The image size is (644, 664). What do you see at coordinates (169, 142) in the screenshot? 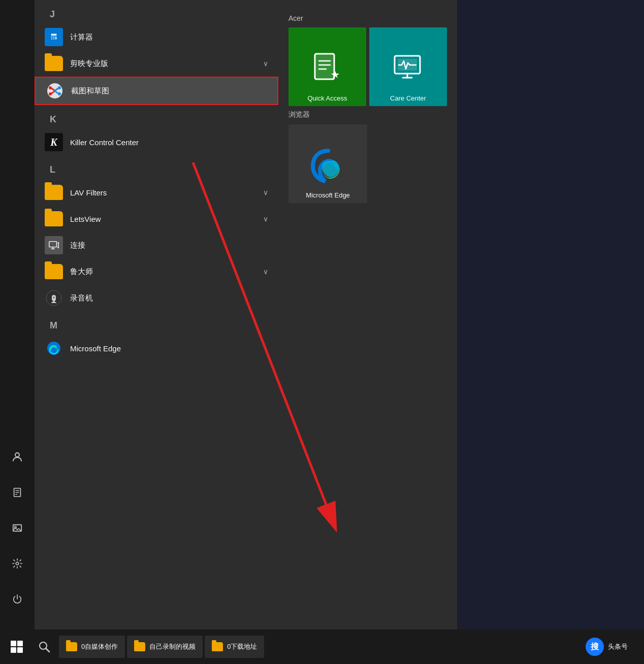
I see `killer-label: Killer Control Center` at bounding box center [169, 142].